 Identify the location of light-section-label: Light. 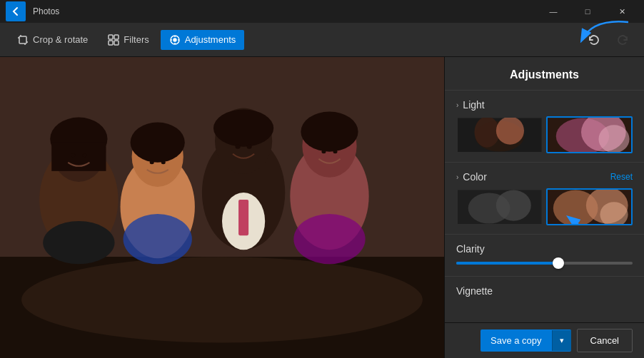
(473, 105).